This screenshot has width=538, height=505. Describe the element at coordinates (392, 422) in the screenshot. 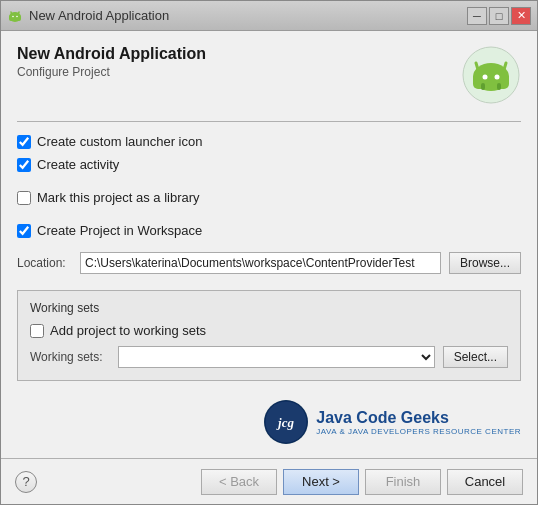

I see `jcg-logo: jcg Java Code Geeks Java & Java Develope…` at that location.